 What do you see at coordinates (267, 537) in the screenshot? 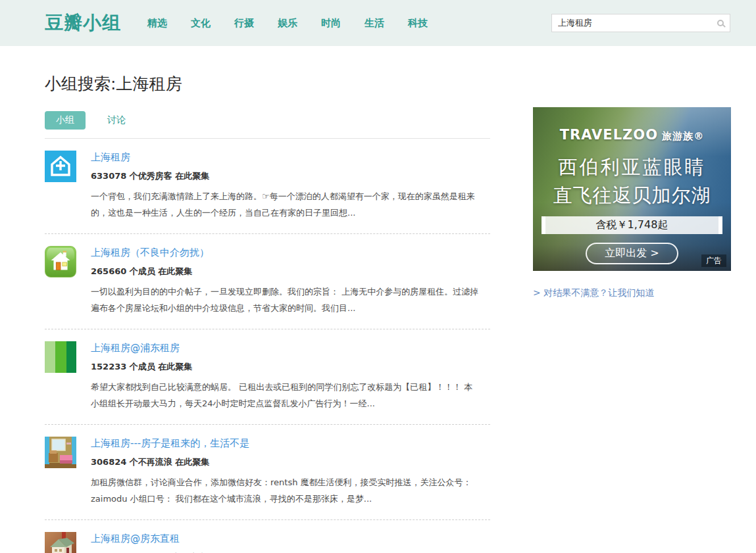
I see `group-result-row: 上海租房@房东直租 146504 个优秀的租客、房东 在此聚集 =====6.2…` at bounding box center [267, 537].